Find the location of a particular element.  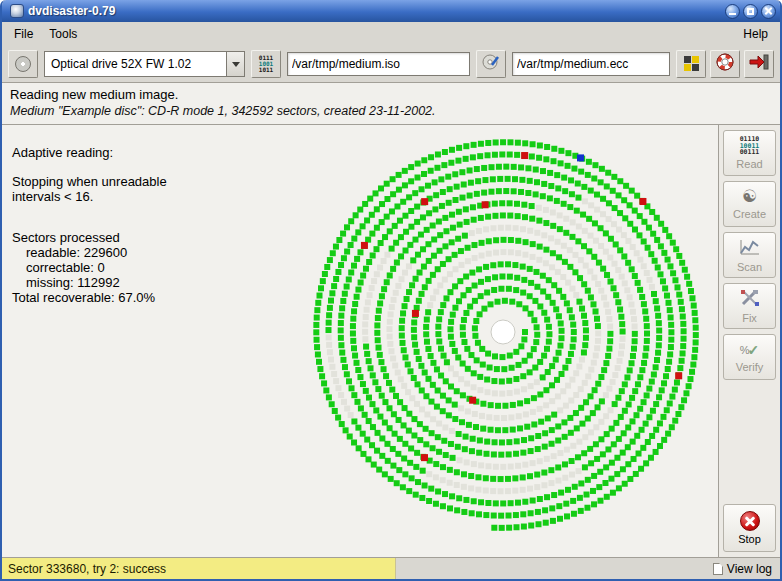

action-sidebar: 01110 10011 00111 Read ☯ Create is located at coordinates (749, 341).